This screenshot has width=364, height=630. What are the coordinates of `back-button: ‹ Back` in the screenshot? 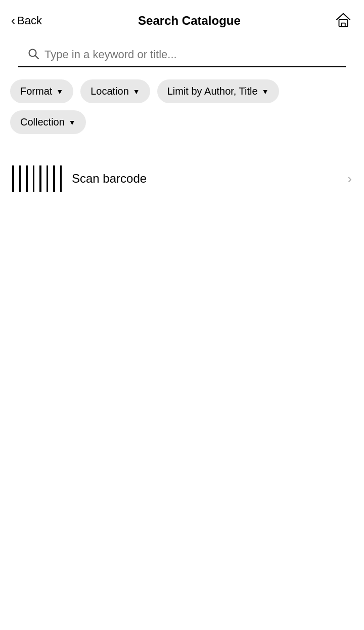 It's located at (26, 21).